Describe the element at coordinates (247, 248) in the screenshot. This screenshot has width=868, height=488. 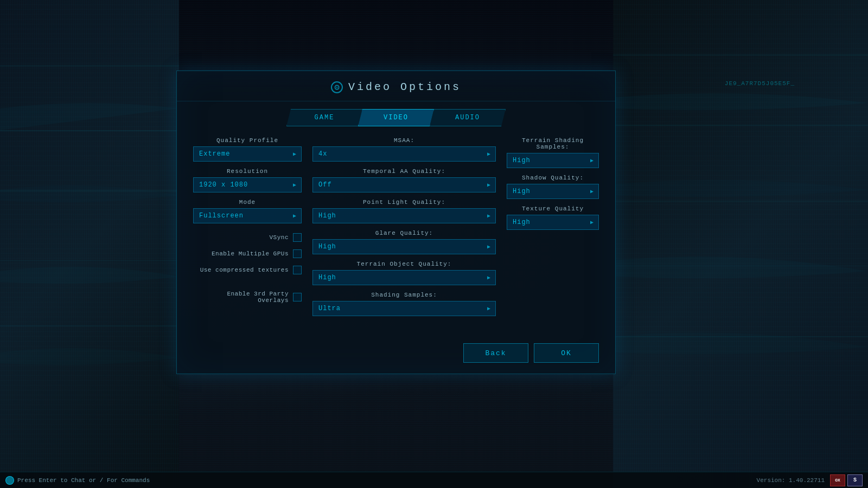
I see `left-column: Quality Profile Extreme ▶ Resolution 192…` at that location.